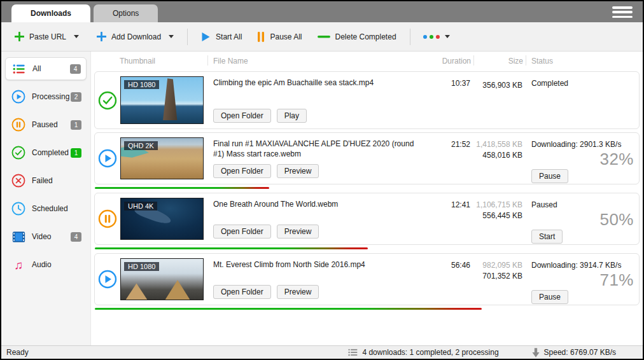 The height and width of the screenshot is (360, 644). Describe the element at coordinates (51, 153) in the screenshot. I see `sidebar-item-label: Completed` at that location.